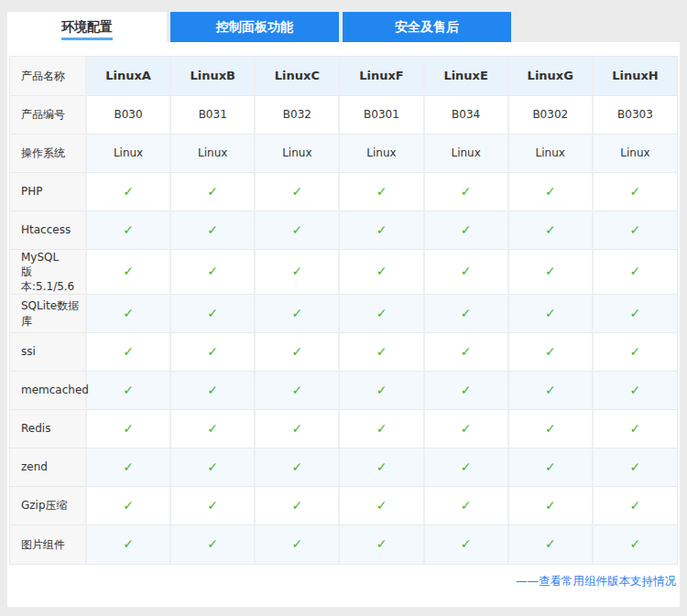 This screenshot has width=687, height=616. Describe the element at coordinates (48, 76) in the screenshot. I see `corner-header: 产品名称` at that location.